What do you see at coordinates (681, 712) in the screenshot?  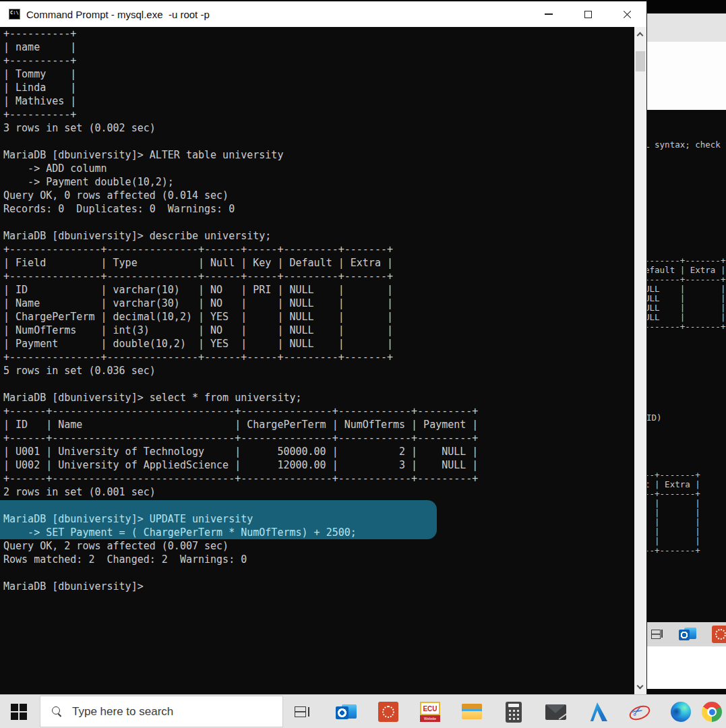 I see `edge-icon` at bounding box center [681, 712].